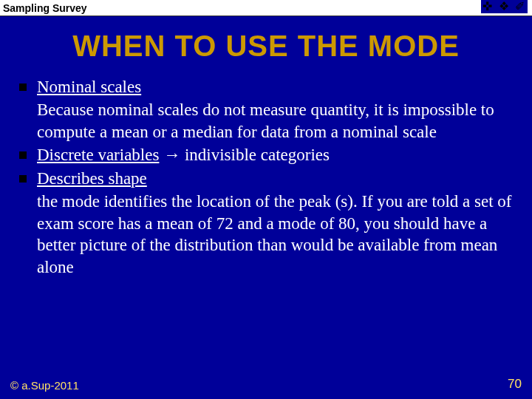  What do you see at coordinates (44, 386) in the screenshot?
I see `copyright: © a.Sup-2011` at bounding box center [44, 386].